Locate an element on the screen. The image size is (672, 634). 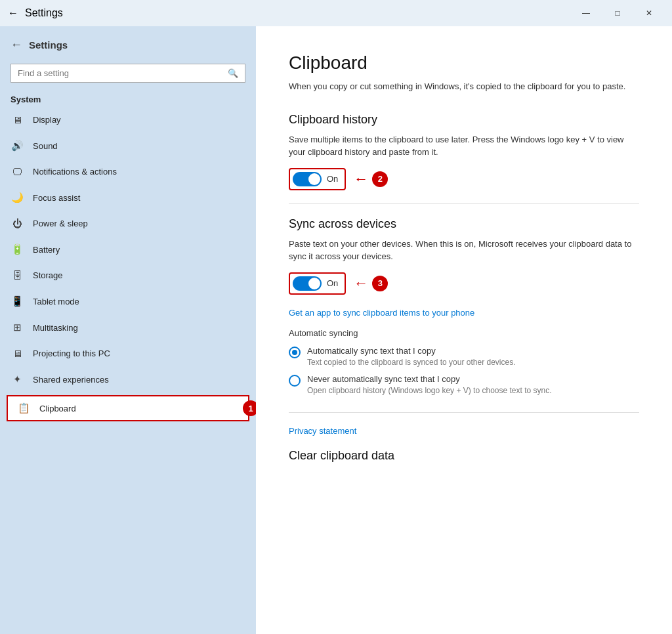
red-arrow-icon-2: ← is located at coordinates (361, 284).